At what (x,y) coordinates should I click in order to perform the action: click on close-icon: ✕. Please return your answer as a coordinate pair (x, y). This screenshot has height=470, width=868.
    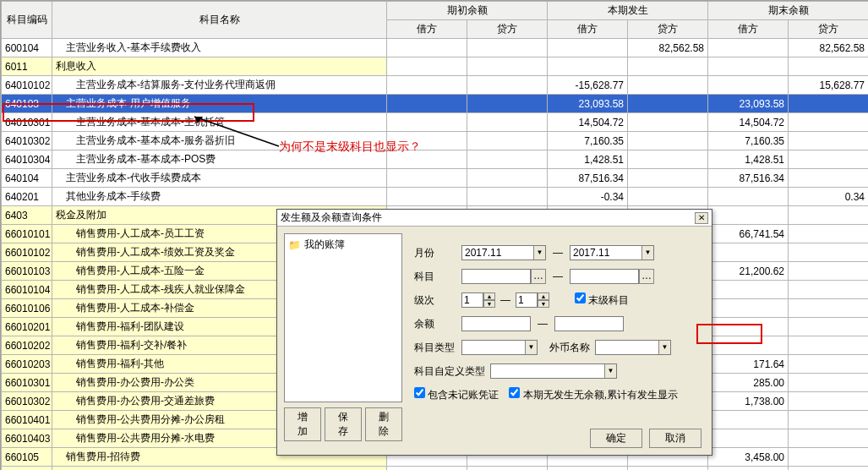
    Looking at the image, I should click on (701, 218).